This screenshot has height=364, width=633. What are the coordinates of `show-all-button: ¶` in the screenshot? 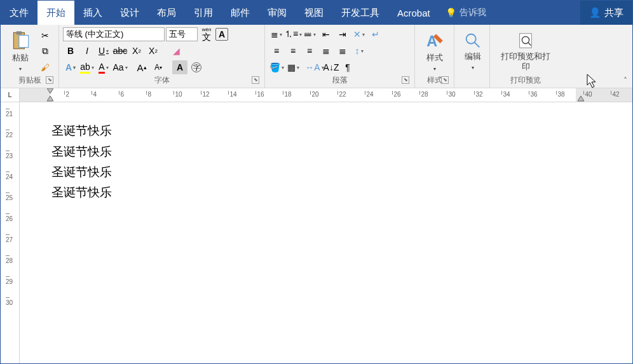 It's located at (348, 67).